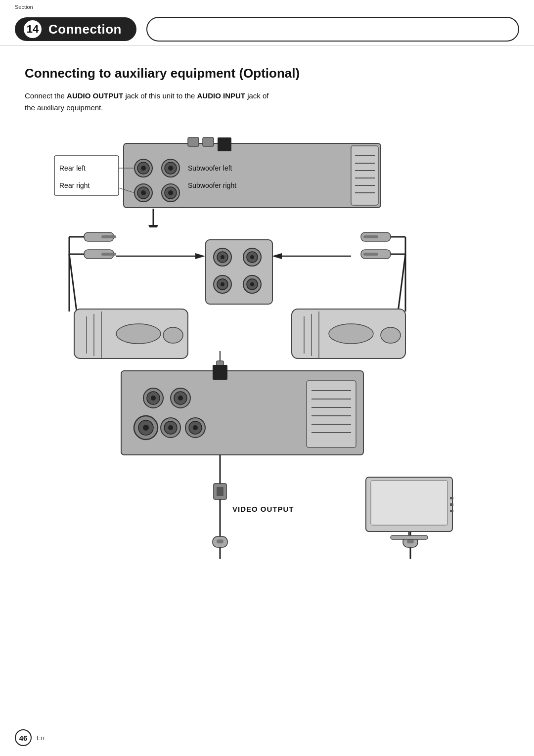  I want to click on svg-text: Rear right, so click(75, 185).